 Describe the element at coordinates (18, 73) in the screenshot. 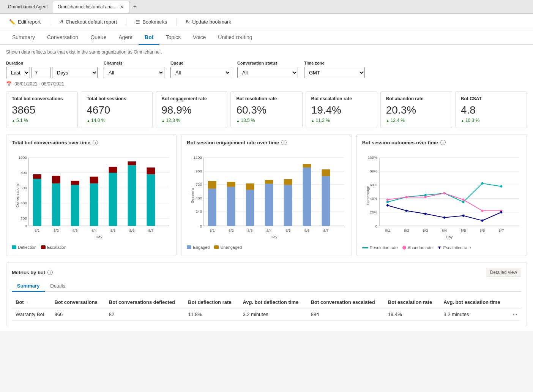

I see `duration-mode-select: Last` at that location.